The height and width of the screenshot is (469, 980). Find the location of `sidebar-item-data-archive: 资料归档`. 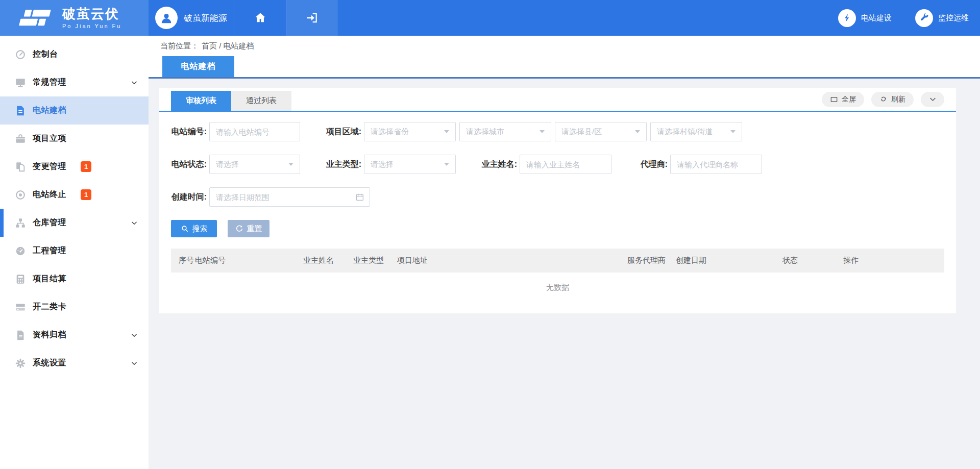

sidebar-item-data-archive: 资料归档 is located at coordinates (75, 335).